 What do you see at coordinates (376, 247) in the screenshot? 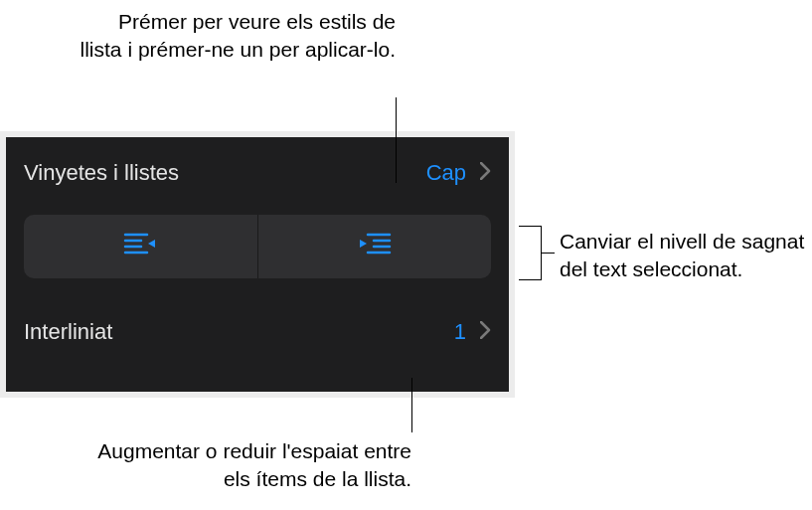
I see `indent-button` at bounding box center [376, 247].